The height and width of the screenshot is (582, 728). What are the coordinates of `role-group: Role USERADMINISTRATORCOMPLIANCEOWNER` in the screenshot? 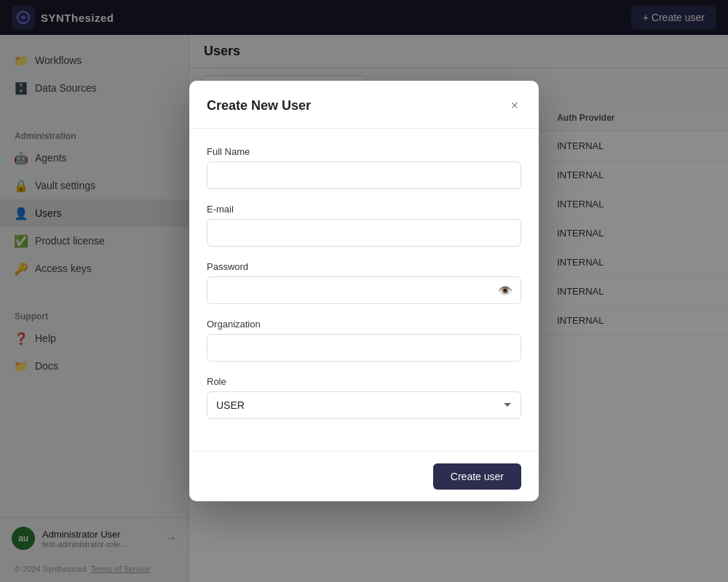 It's located at (364, 397).